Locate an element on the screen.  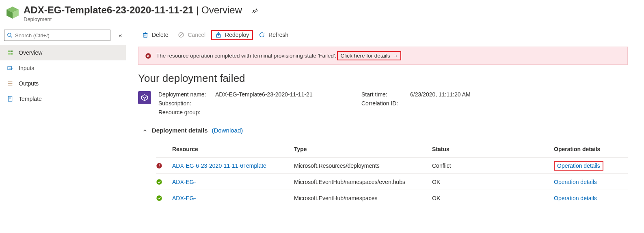
collapse-sidebar-button: « is located at coordinates (120, 35).